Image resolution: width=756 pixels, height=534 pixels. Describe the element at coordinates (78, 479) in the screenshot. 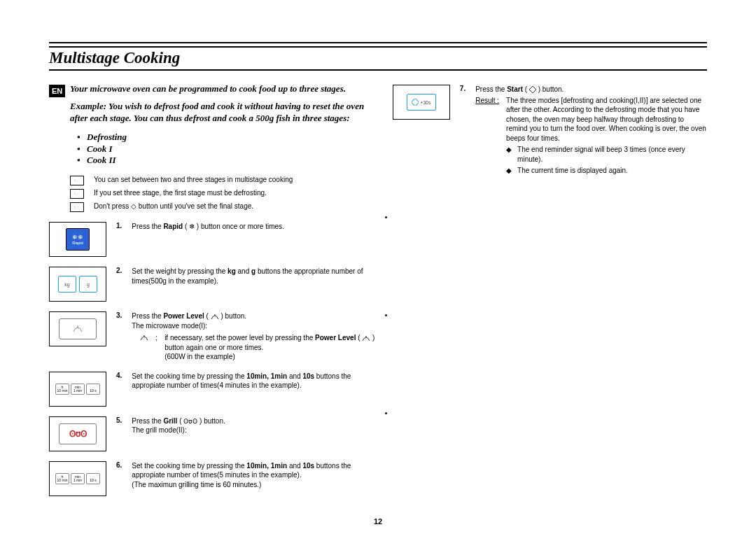

I see `step6-figure: h10 min min1 min 10 s` at that location.